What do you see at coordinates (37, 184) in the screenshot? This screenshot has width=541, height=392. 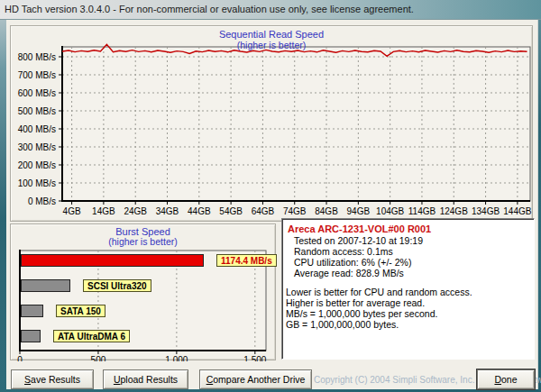 I see `svg-text: 100 MB/s` at bounding box center [37, 184].